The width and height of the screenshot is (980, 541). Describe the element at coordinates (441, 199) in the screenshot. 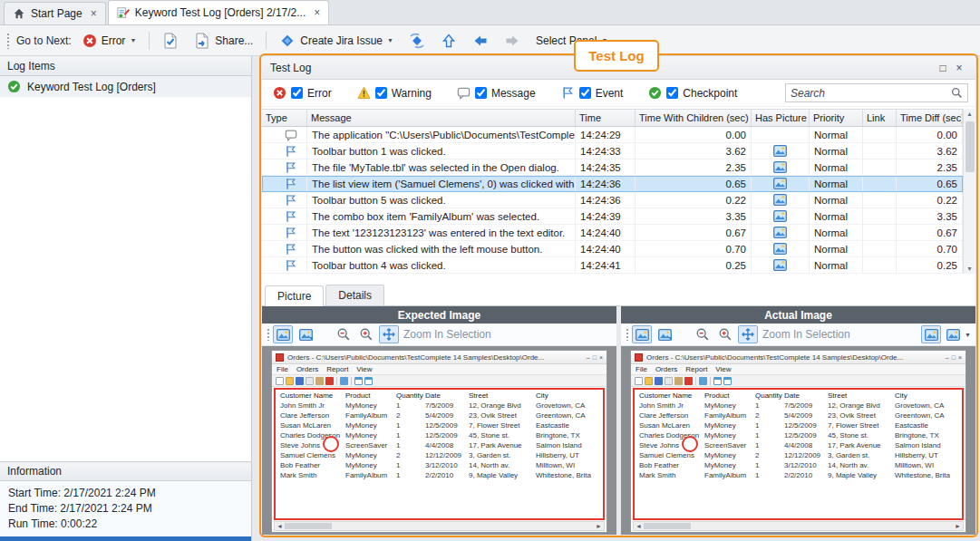

I see `log-message-cell: Toolbar button 5 was clicked.` at that location.